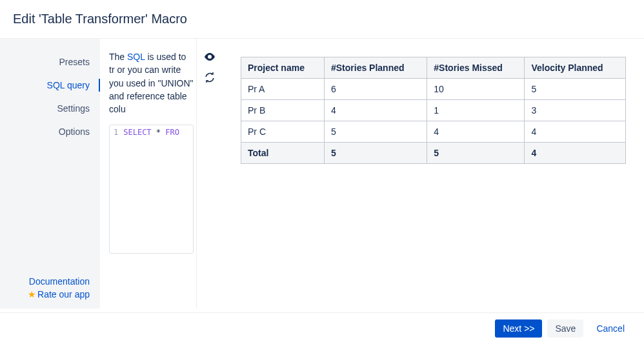 This screenshot has width=644, height=344. Describe the element at coordinates (116, 132) in the screenshot. I see `line-number: 1` at that location.